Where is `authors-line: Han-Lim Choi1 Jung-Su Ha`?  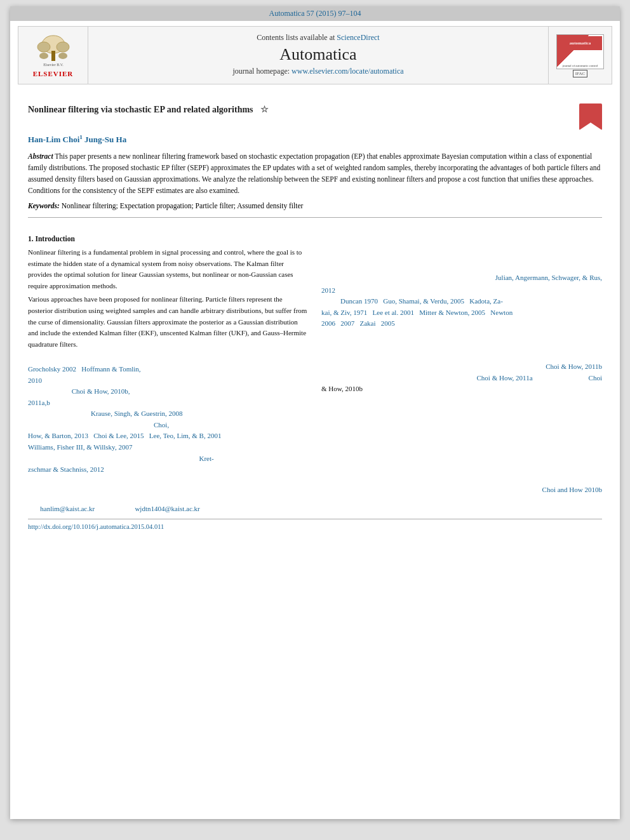 authors-line: Han-Lim Choi1 Jung-Su Ha is located at coordinates (315, 140).